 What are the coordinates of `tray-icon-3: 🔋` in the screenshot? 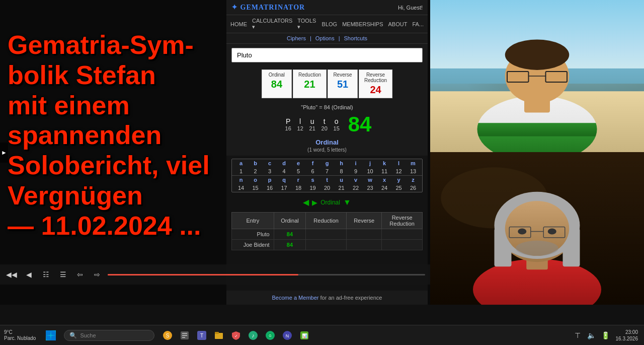 It's located at (606, 335).